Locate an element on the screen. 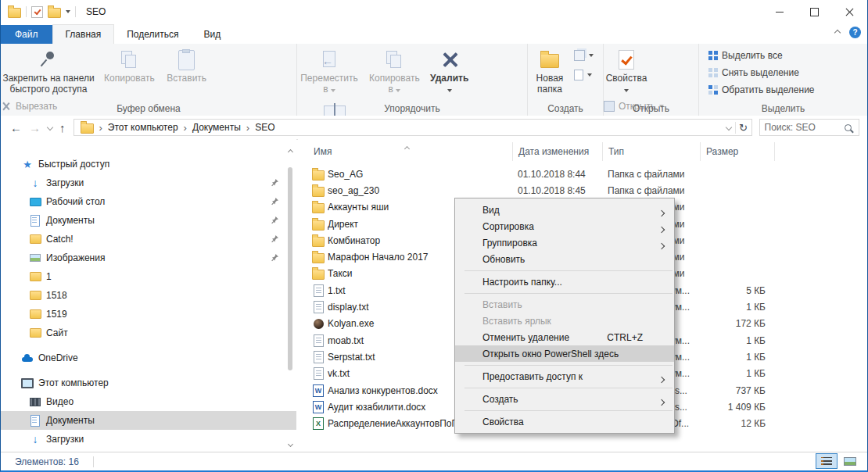 Image resolution: width=868 pixels, height=472 pixels. submenu-arrow-icon is located at coordinates (662, 229).